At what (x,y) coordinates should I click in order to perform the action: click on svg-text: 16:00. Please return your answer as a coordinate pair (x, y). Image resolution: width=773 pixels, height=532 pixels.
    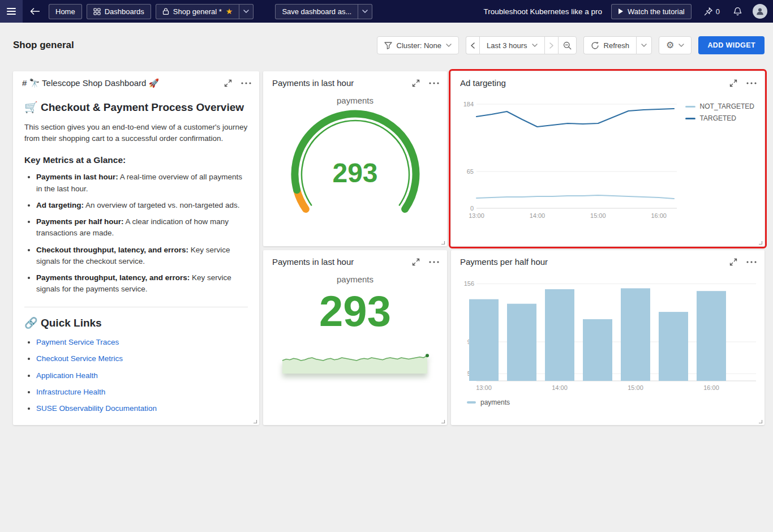
    Looking at the image, I should click on (659, 216).